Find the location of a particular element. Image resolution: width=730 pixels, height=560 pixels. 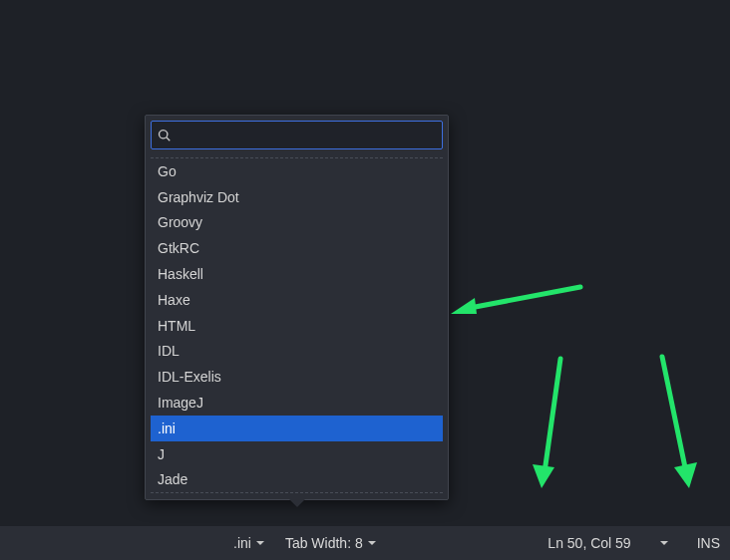

tab-width-label: Tab Width: 8 is located at coordinates (324, 543).